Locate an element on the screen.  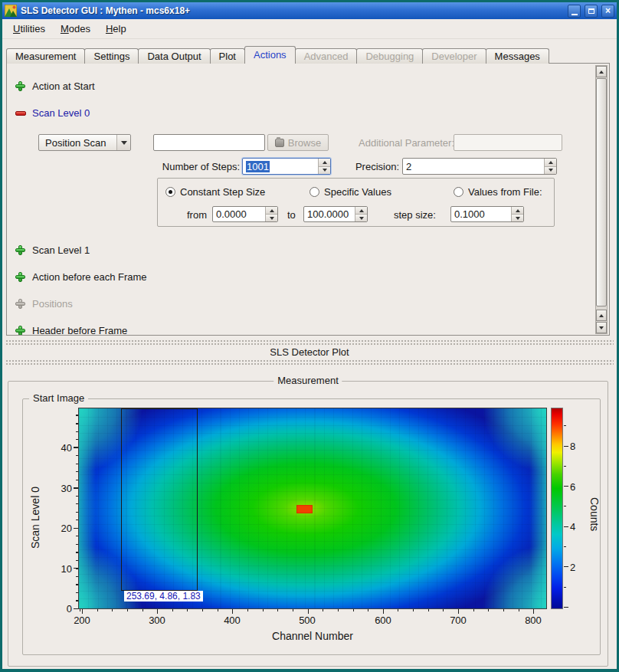
to-value: 100.0000 is located at coordinates (329, 215).